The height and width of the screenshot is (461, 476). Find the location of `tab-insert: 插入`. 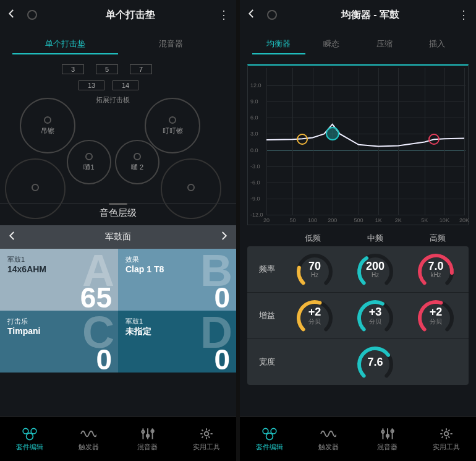

tab-insert: 插入 is located at coordinates (438, 45).